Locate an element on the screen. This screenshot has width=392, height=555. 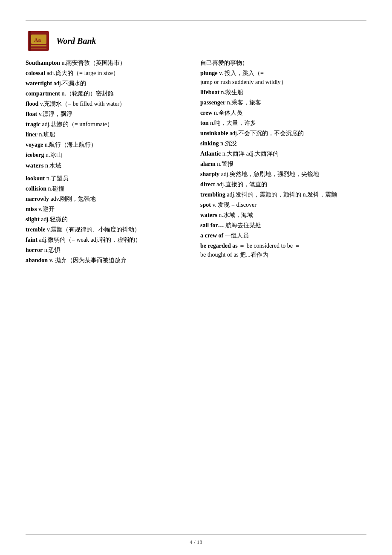
list-item: slight adj.轻微的 is located at coordinates (107, 219).